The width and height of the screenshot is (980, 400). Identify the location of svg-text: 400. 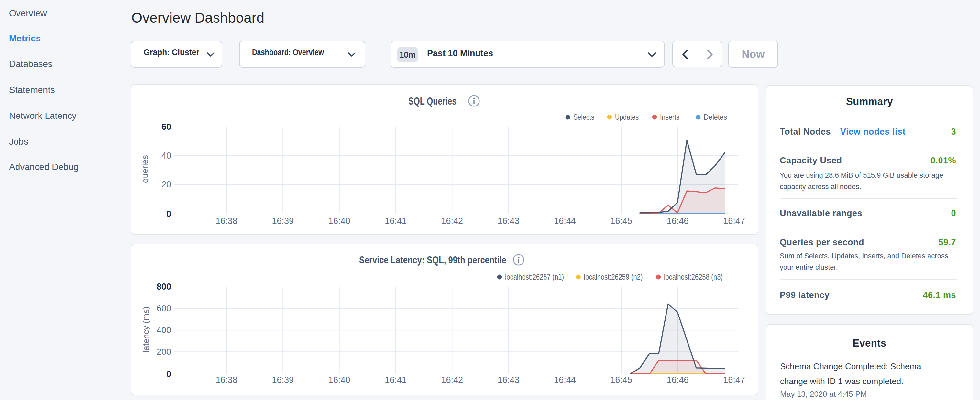
(164, 330).